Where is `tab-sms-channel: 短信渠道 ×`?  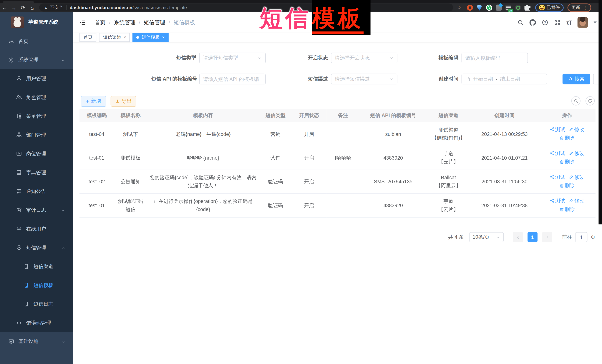
tab-sms-channel: 短信渠道 × is located at coordinates (115, 37).